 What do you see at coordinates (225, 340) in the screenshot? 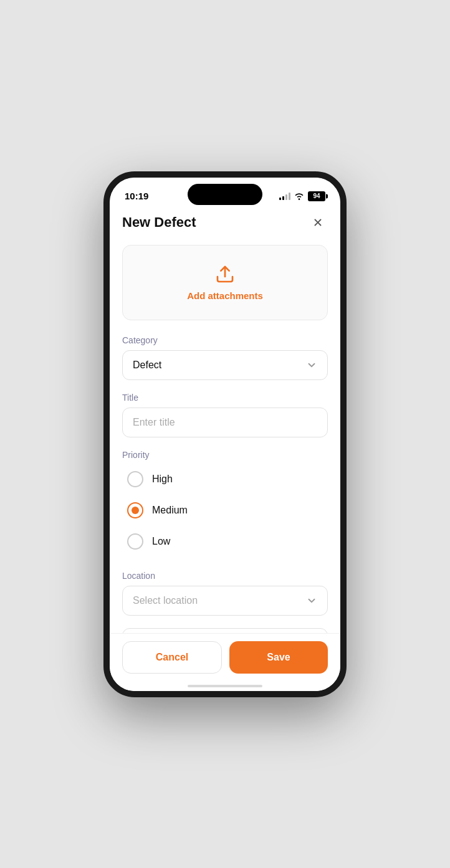
I see `category-label: Category` at bounding box center [225, 340].